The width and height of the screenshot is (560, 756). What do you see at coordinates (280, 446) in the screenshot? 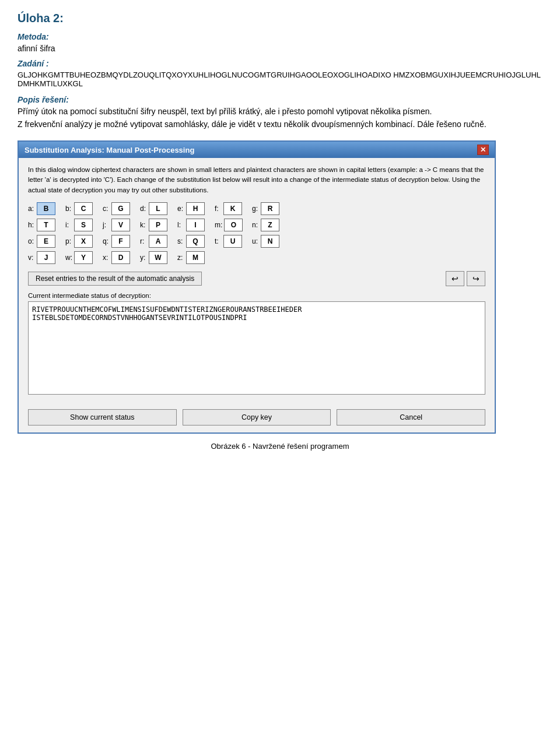
I see `caption: Obrázek 6 - Navržené řešení programem` at bounding box center [280, 446].